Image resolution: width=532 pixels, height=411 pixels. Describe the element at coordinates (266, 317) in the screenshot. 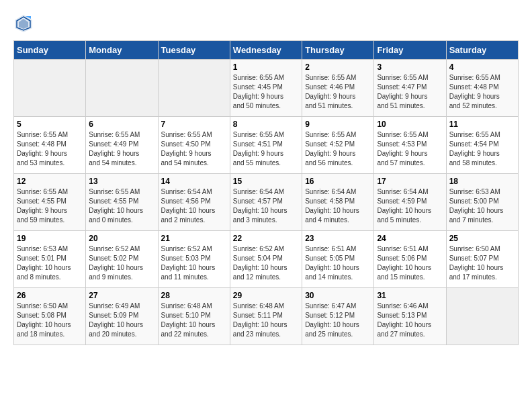

I see `calendar-cell: 29Sunrise: 6:48 AM Sunset: 5:11 PM Dayli…` at that location.